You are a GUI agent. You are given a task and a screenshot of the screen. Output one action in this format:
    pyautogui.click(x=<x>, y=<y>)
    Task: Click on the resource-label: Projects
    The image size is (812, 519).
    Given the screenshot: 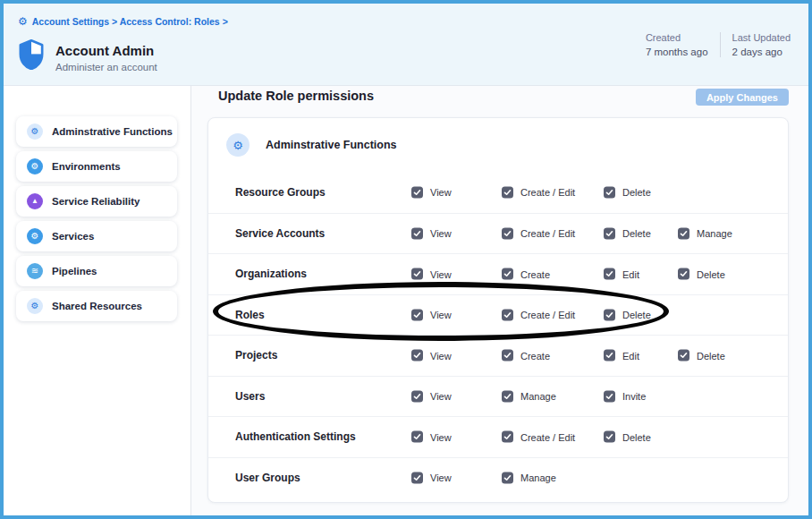 What is the action you would take?
    pyautogui.click(x=256, y=355)
    